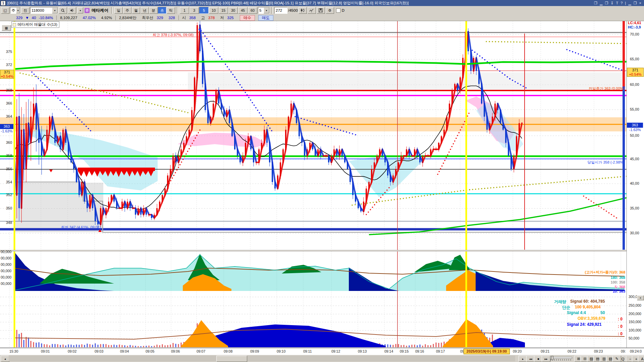  What do you see at coordinates (25, 10) in the screenshot?
I see `prev-stock-button: 전` at bounding box center [25, 10].